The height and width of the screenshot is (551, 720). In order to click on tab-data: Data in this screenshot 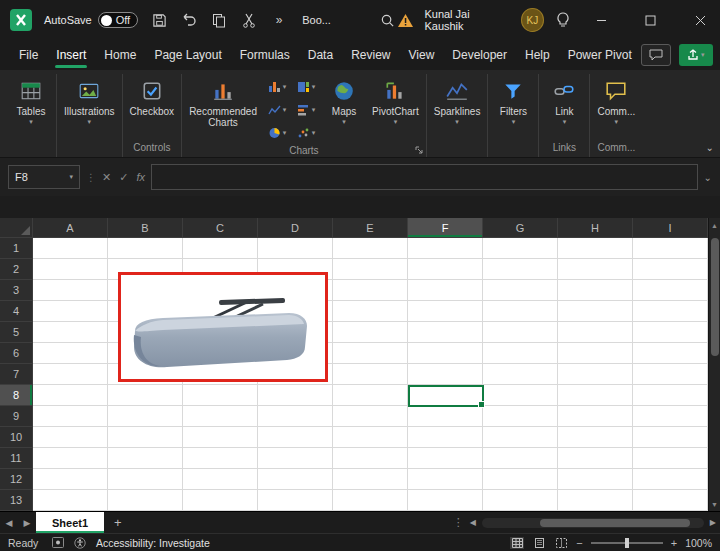, I will do `click(320, 55)`.